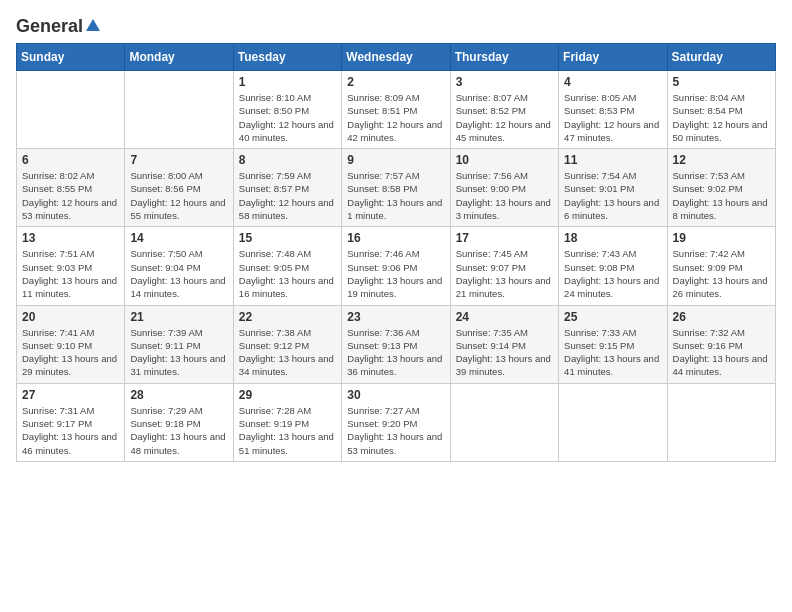 The height and width of the screenshot is (612, 792). What do you see at coordinates (70, 395) in the screenshot?
I see `day-number: 27` at bounding box center [70, 395].